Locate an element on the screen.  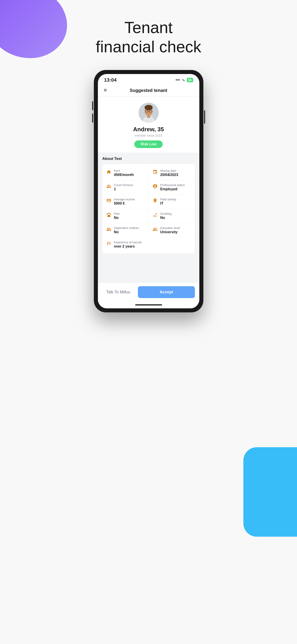
smoking-text: Smoking No is located at coordinates (166, 216).